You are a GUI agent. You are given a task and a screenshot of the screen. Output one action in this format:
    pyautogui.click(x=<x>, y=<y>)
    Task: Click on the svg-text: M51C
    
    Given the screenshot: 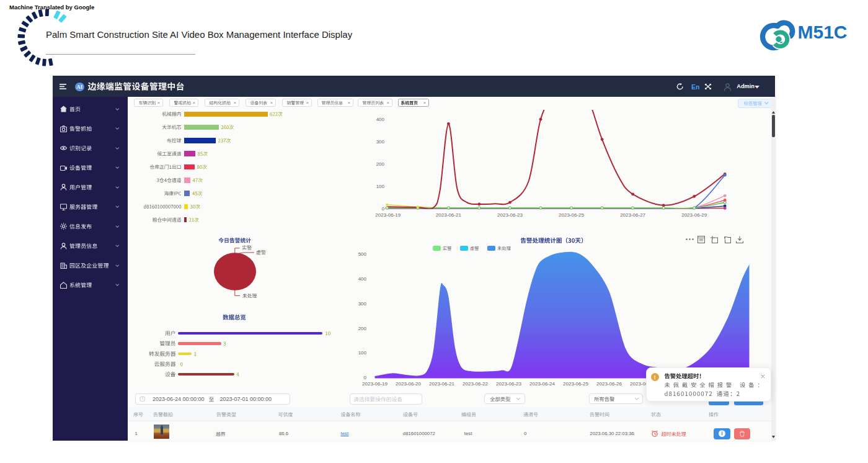 What is the action you would take?
    pyautogui.click(x=823, y=32)
    